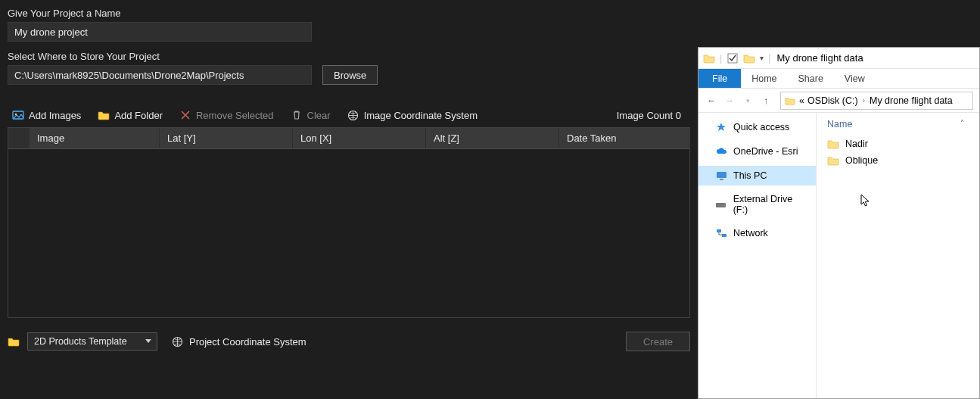 The image size is (980, 399). Describe the element at coordinates (838, 101) in the screenshot. I see `explorer-nav-row: ← → ▾ ↑ « OSDisk (C:) › My drone flight …` at that location.